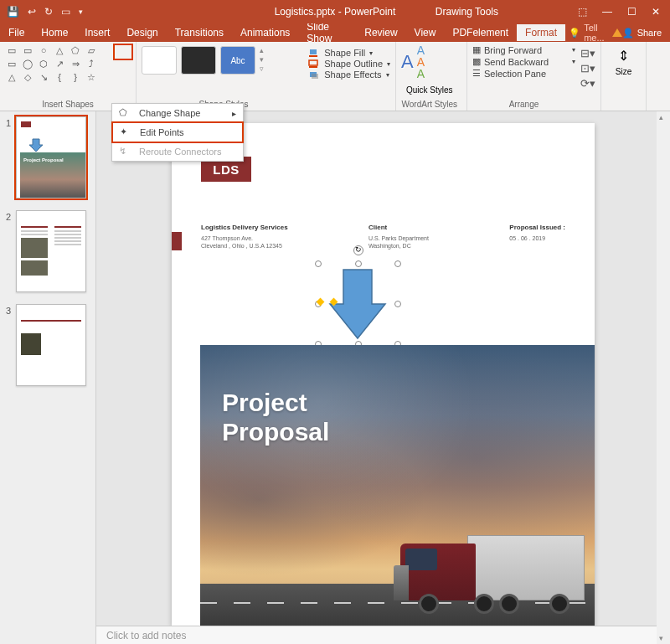  What do you see at coordinates (663, 378) in the screenshot?
I see `vertical-scrollbar` at bounding box center [663, 378].